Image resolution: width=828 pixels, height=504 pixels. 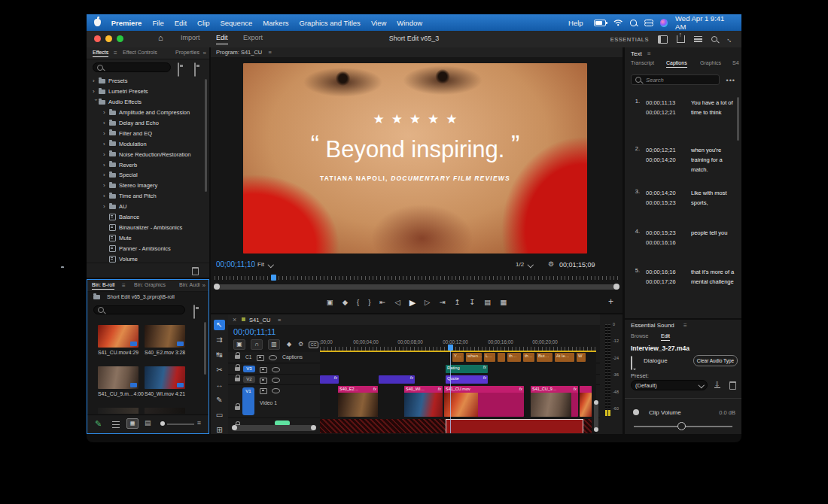 I want to click on go-to-out-button: ⇥, so click(x=442, y=302).